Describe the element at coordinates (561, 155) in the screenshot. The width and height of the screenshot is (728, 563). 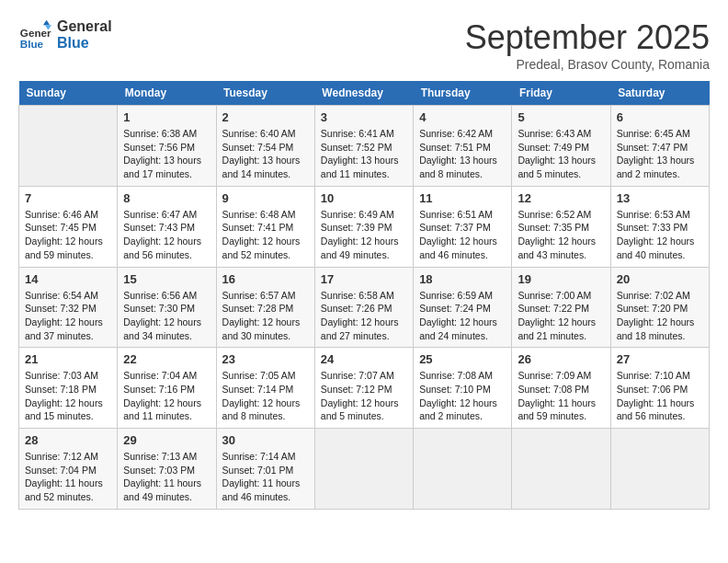
I see `day-info: Sunrise: 6:43 AM Sunset: 7:49 PM Dayligh…` at that location.